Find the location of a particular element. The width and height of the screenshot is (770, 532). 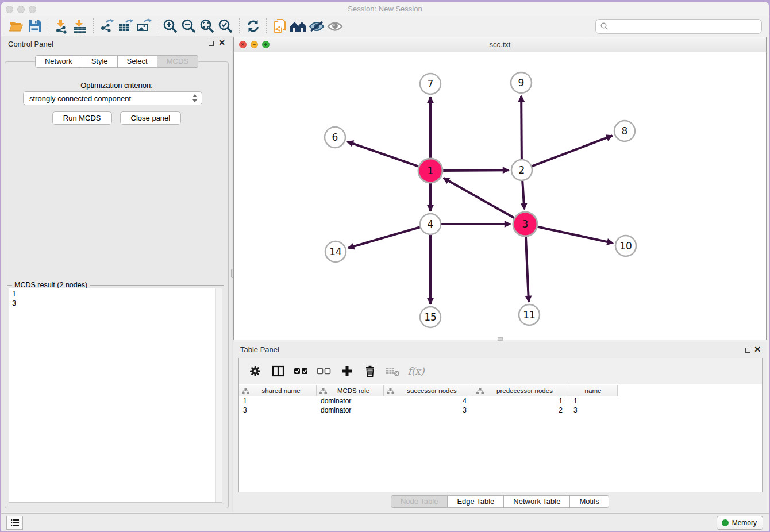

table-panel-title: Table Panel is located at coordinates (260, 349).